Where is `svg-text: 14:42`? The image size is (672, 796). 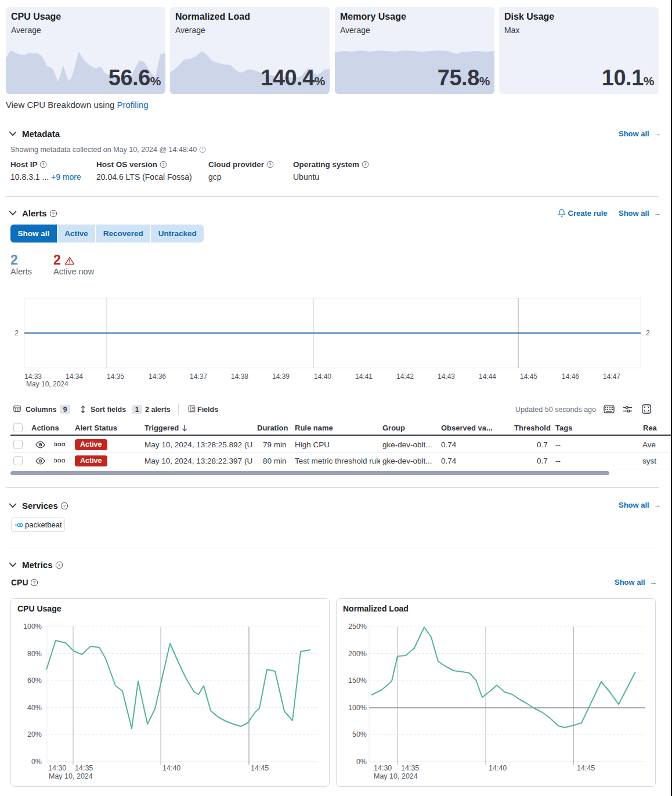
svg-text: 14:42 is located at coordinates (405, 377).